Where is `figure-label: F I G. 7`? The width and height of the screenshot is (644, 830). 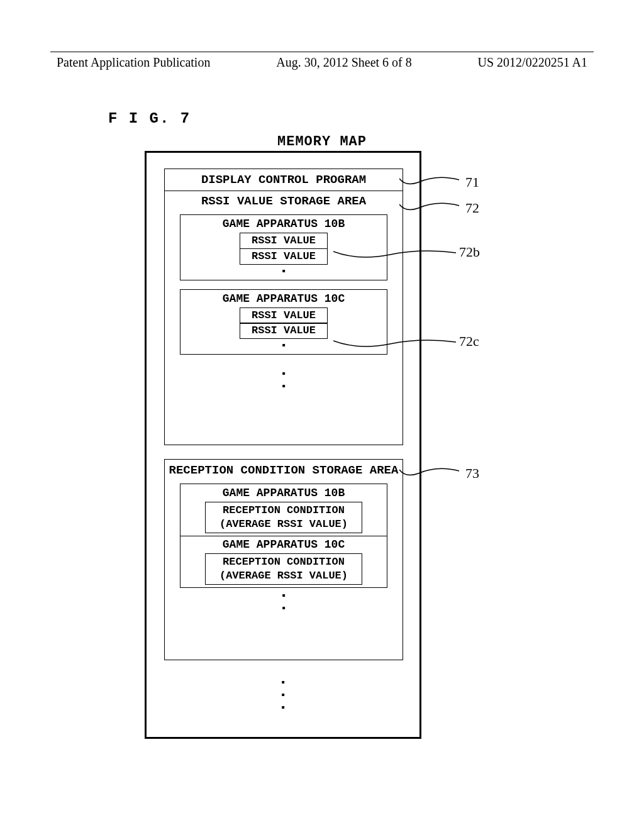
figure-label: F I G. 7 is located at coordinates (150, 118).